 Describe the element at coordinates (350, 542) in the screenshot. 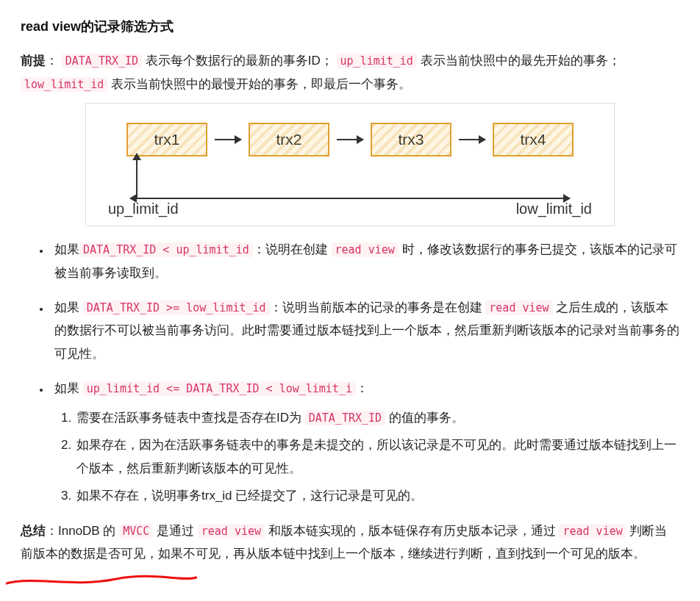

I see `summary-paragraph: 总结：InnoDB 的 MVCC 是通过 read view 和版本链实现的，版…` at that location.